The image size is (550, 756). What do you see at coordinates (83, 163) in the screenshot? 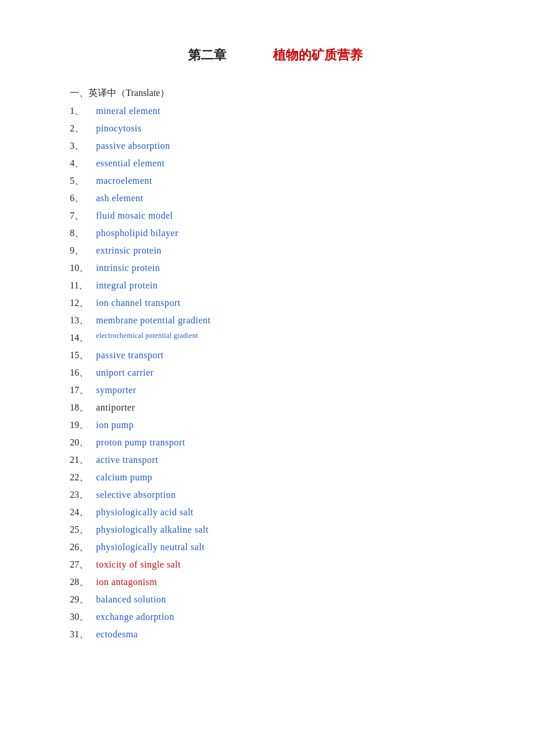
I see `term-number: 4、` at bounding box center [83, 163].